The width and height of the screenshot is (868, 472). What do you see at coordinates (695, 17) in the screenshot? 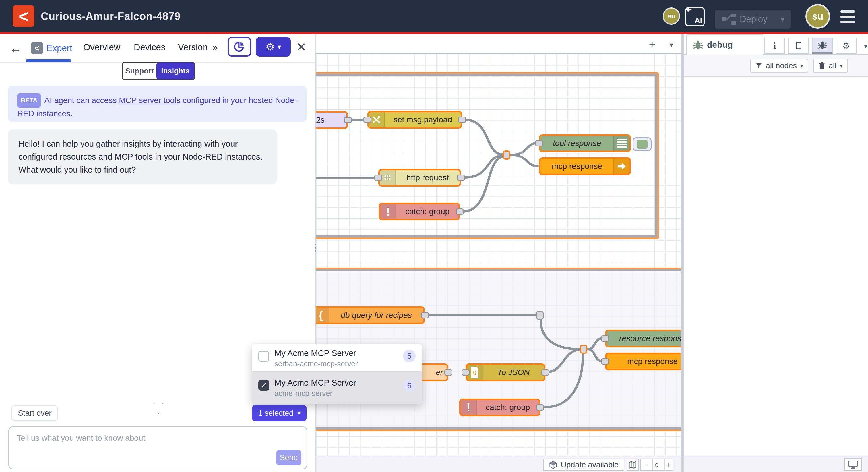
I see `ai-assistant-icon: ✦ AI` at bounding box center [695, 17].